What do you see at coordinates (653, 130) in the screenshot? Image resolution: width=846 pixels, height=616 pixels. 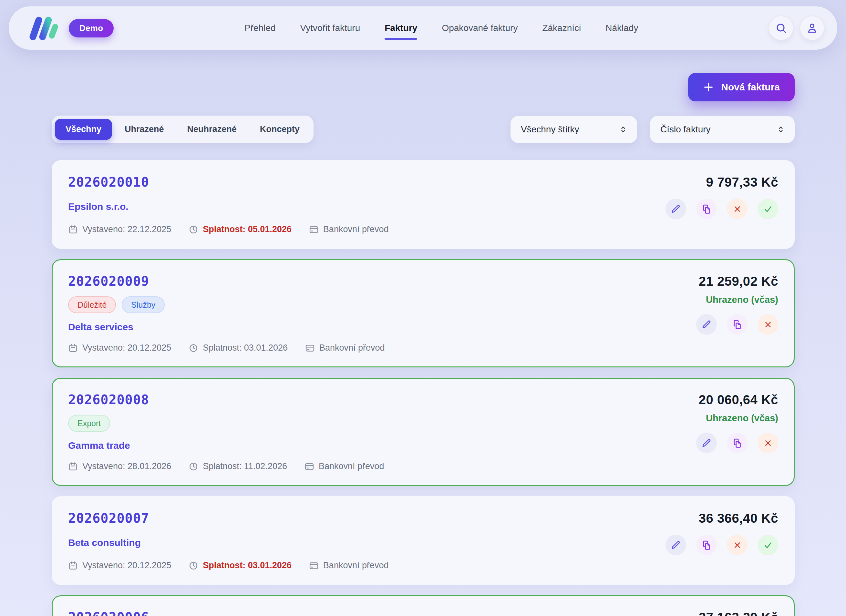 I see `filter-selects: Všechny štítky Číslo faktury` at bounding box center [653, 130].